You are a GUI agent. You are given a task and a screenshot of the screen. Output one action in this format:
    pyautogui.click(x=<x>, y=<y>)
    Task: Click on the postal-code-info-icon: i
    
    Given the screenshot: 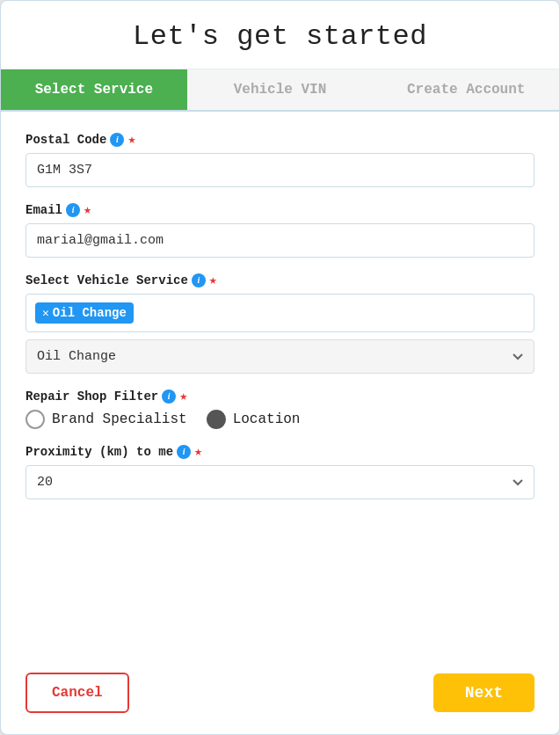 What is the action you would take?
    pyautogui.click(x=117, y=140)
    